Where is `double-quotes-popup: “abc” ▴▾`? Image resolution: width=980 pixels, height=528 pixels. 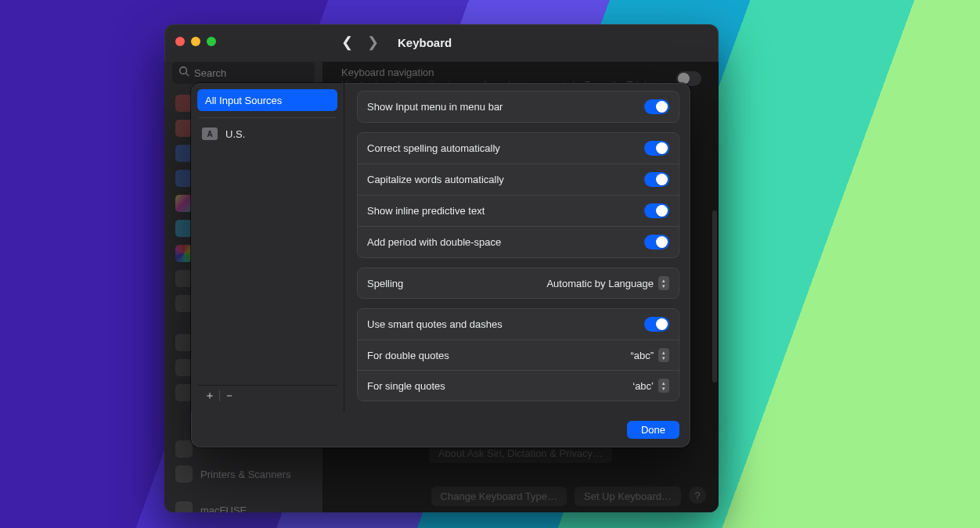
double-quotes-popup: “abc” ▴▾ is located at coordinates (650, 355).